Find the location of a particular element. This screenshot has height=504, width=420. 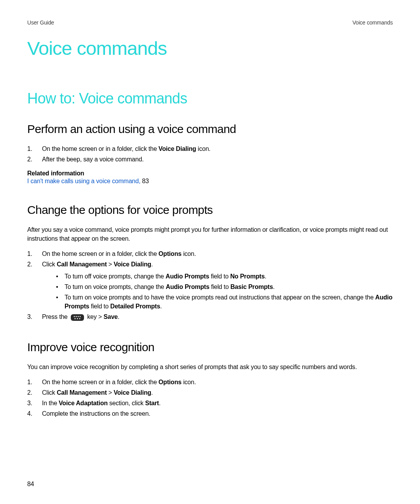

menu-key-icon is located at coordinates (77, 317).